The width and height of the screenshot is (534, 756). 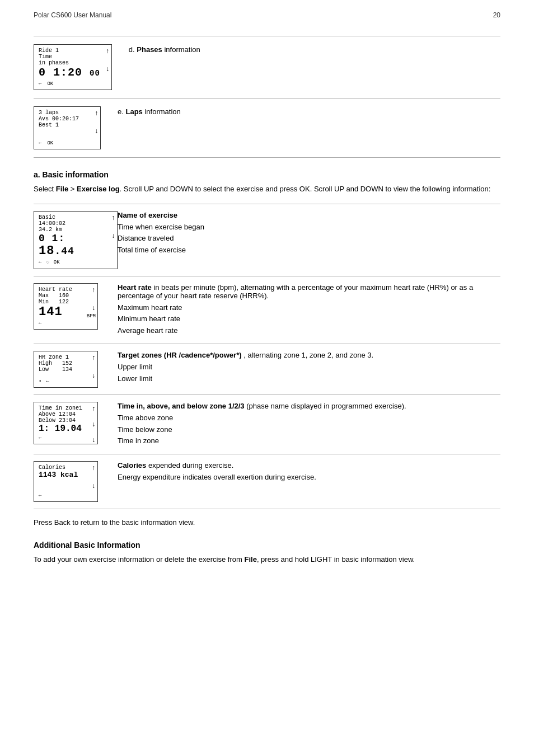 What do you see at coordinates (72, 217) in the screenshot?
I see `ne-line1: Basic` at bounding box center [72, 217].